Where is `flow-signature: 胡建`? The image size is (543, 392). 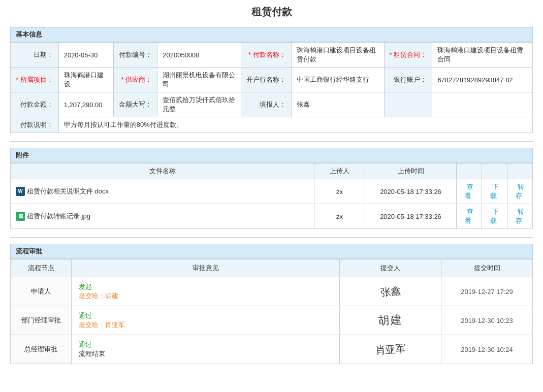 flow-signature: 胡建 is located at coordinates (391, 321).